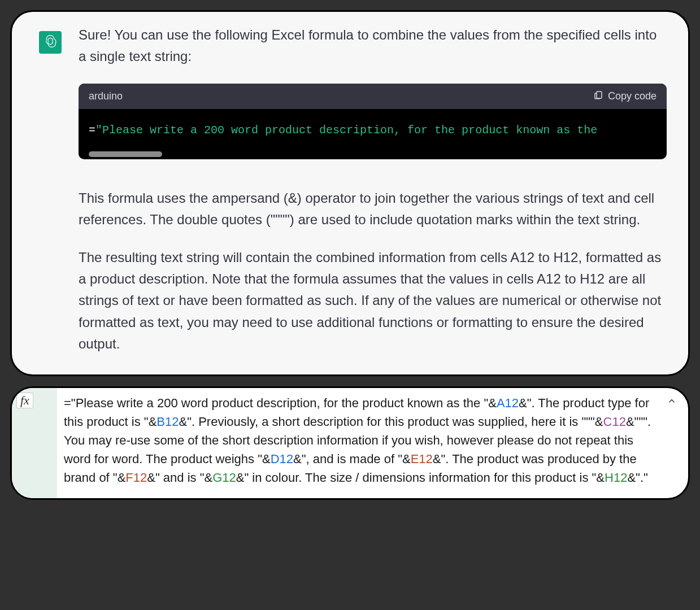 The image size is (700, 610). What do you see at coordinates (106, 96) in the screenshot?
I see `code-lang-label: arduino` at bounding box center [106, 96].